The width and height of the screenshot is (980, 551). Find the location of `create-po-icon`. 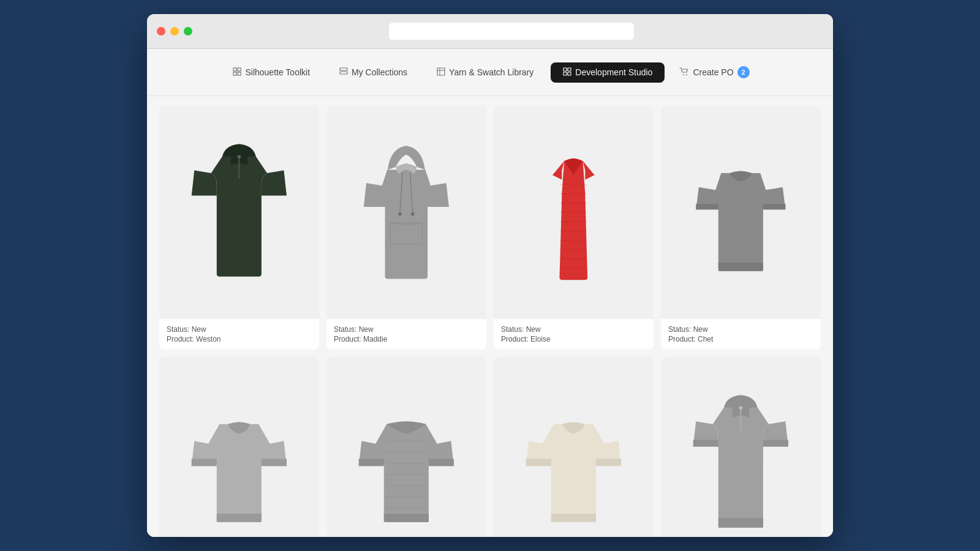

create-po-icon is located at coordinates (684, 72).